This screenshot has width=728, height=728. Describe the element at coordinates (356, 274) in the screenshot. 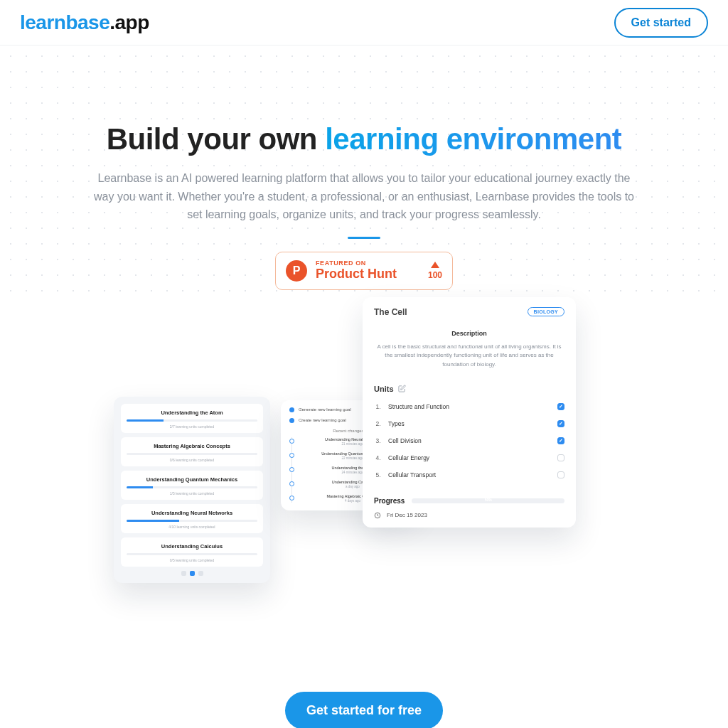

I see `product-hunt-name: Product Hunt` at that location.